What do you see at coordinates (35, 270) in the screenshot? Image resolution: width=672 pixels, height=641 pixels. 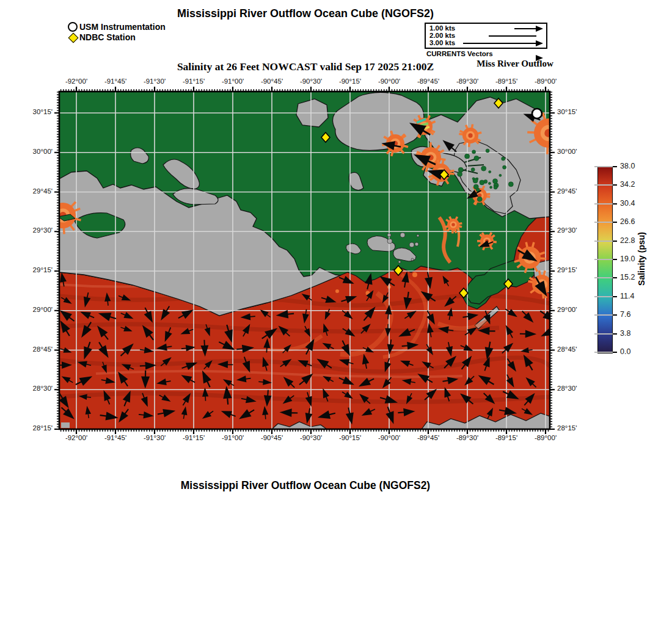 I see `y-axis-tick-label-left: 29°15'` at bounding box center [35, 270].